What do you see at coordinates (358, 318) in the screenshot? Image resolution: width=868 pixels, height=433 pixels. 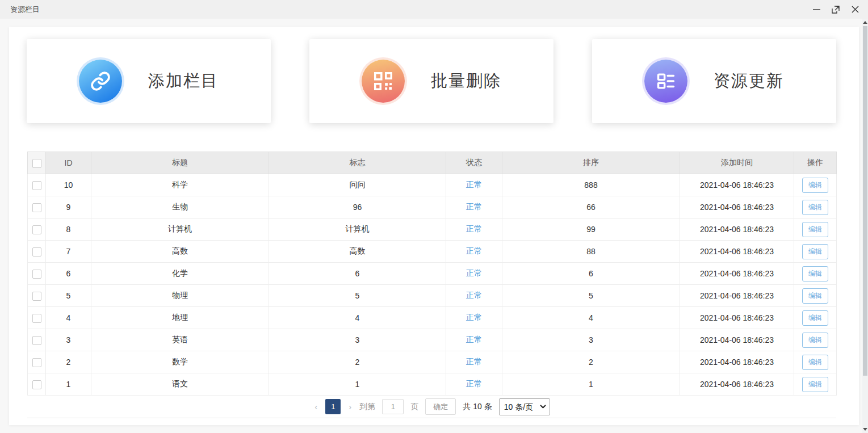 I see `row-mark: 4` at bounding box center [358, 318].